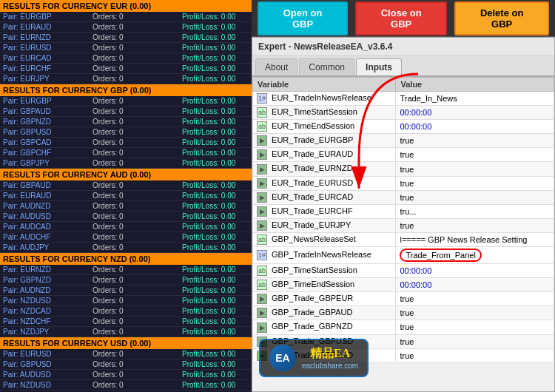 The image size is (555, 392). What do you see at coordinates (312, 298) in the screenshot?
I see `variable-name: GBP_Trade_GBPEUR` at bounding box center [312, 298].